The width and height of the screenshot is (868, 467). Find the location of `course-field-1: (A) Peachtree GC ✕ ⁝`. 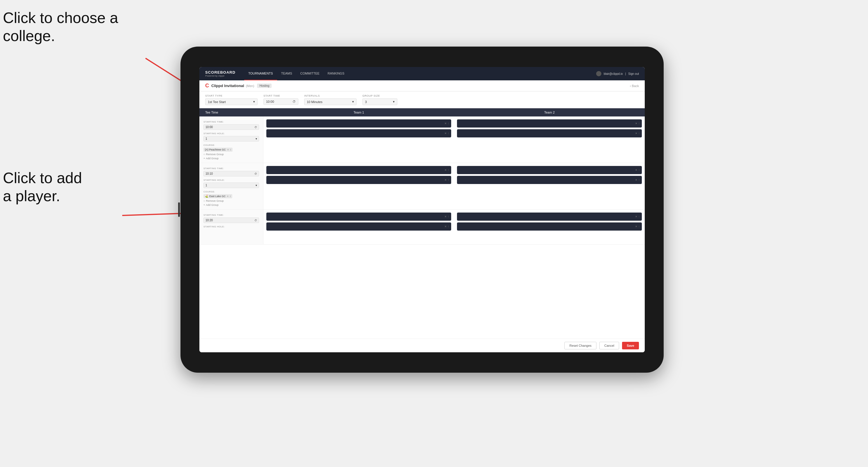

course-field-1: (A) Peachtree GC ✕ ⁝ is located at coordinates (231, 150).